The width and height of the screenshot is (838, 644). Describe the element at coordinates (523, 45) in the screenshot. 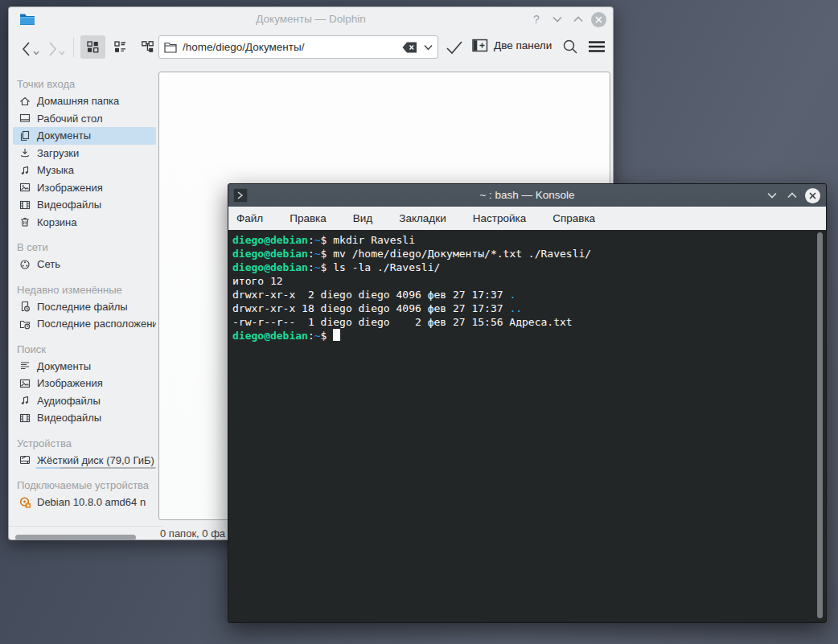

I see `split-view-label: Две панели` at that location.